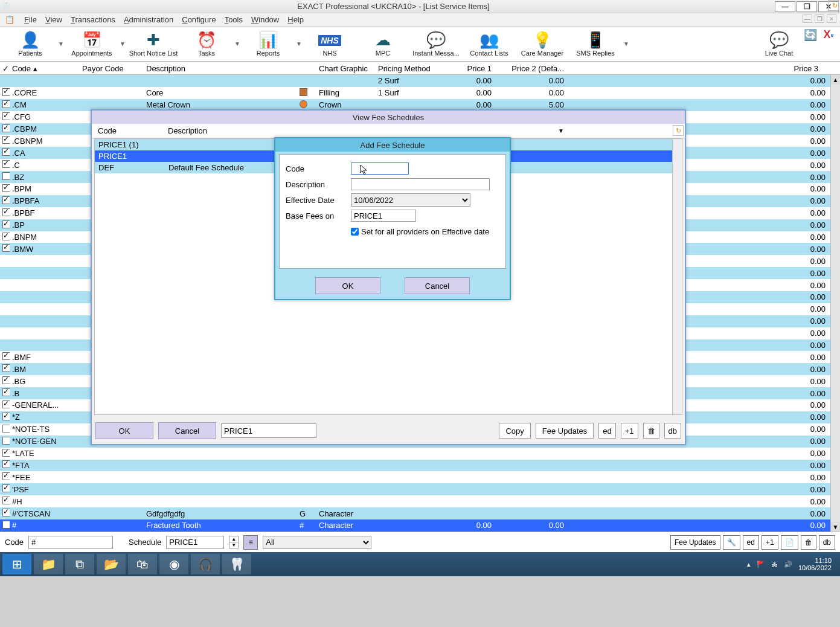 The image size is (840, 627). I want to click on table-row: *FEE0.00, so click(420, 477).